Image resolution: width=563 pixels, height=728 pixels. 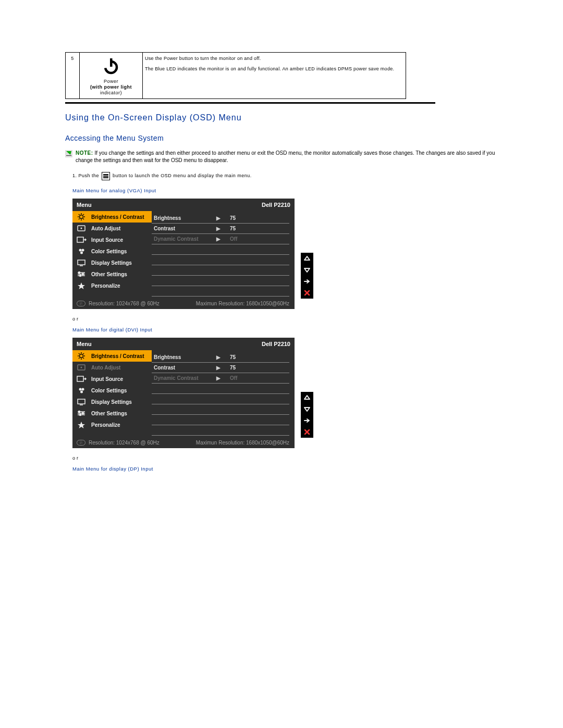 What do you see at coordinates (106, 228) in the screenshot?
I see `osd-menu-label: Auto Adjust` at bounding box center [106, 228].